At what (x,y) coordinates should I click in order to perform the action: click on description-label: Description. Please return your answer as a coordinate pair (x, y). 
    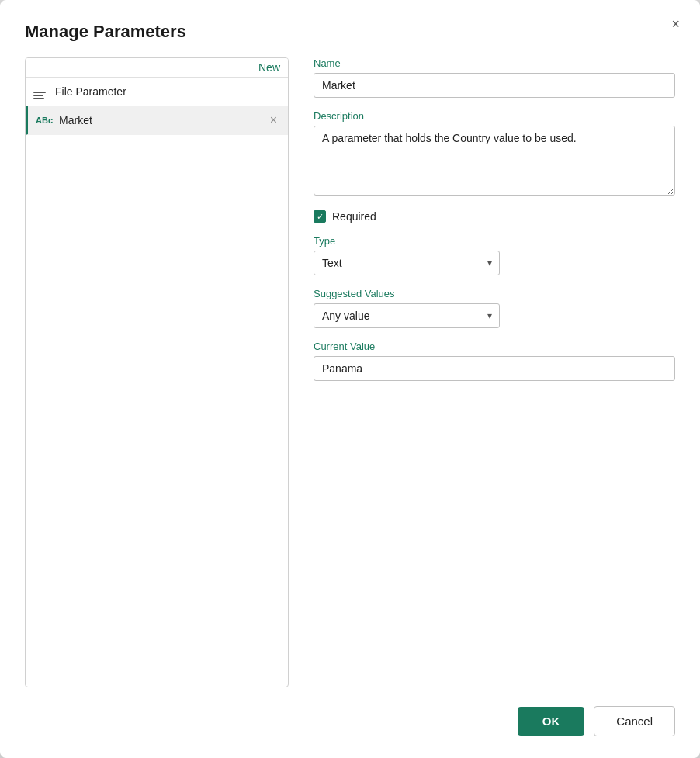
    Looking at the image, I should click on (494, 116).